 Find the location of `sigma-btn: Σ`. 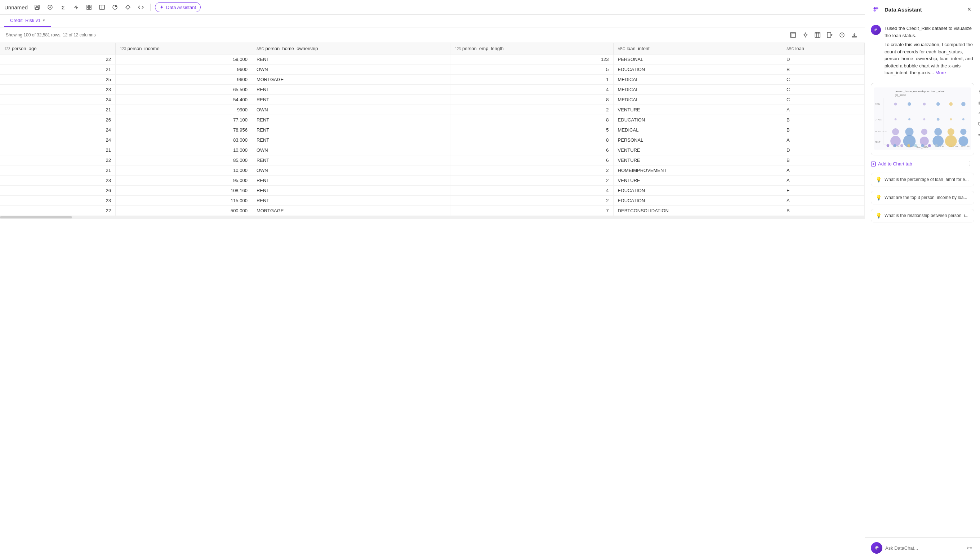

sigma-btn: Σ is located at coordinates (63, 7).